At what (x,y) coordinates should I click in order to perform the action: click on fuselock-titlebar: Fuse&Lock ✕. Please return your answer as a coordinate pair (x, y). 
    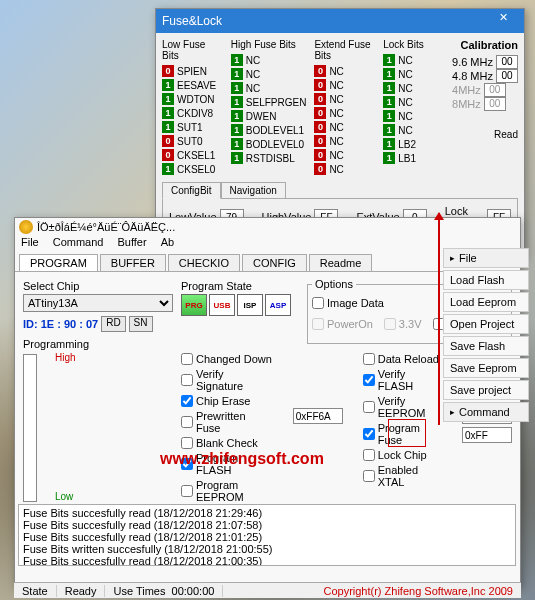
    Looking at the image, I should click on (340, 21).